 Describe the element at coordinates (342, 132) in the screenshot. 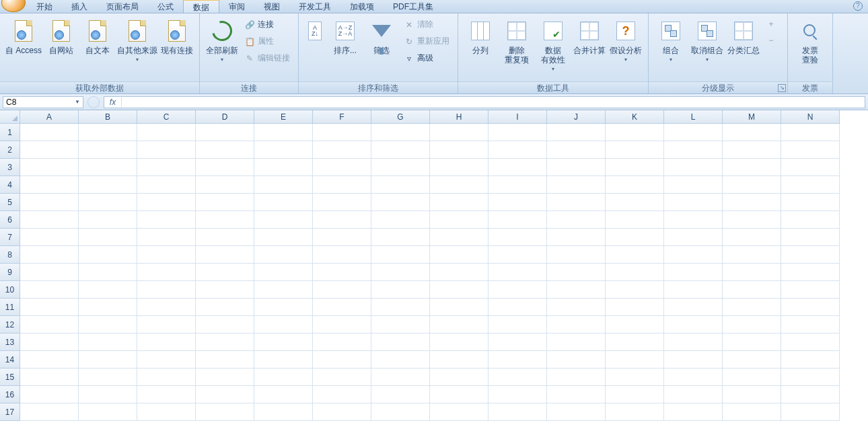

I see `cell-F1` at that location.